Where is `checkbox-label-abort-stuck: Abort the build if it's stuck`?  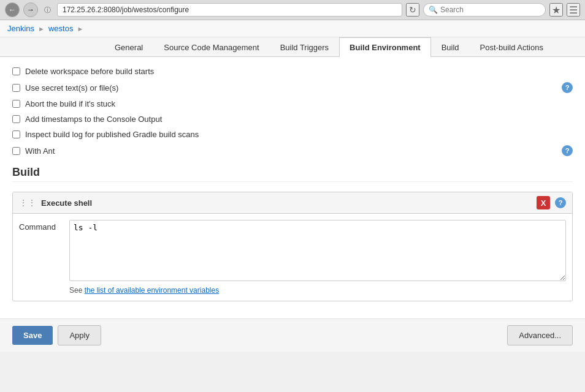 checkbox-label-abort-stuck: Abort the build if it's stuck is located at coordinates (70, 104).